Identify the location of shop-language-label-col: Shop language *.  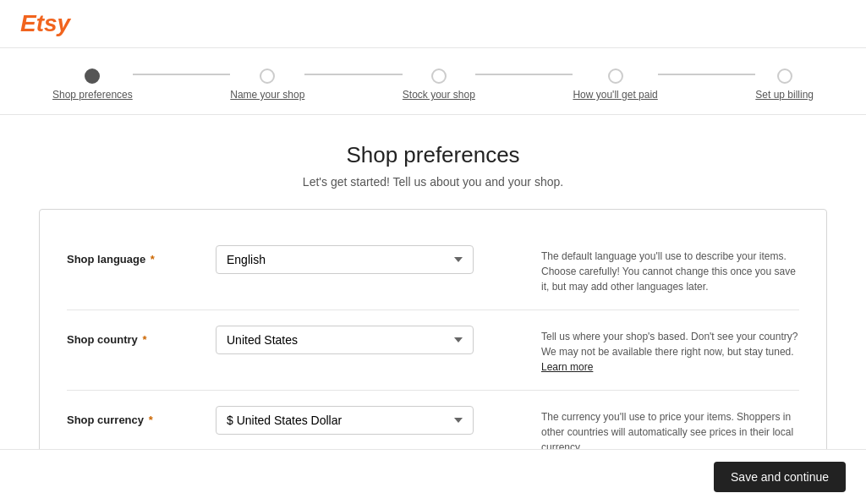
(134, 255).